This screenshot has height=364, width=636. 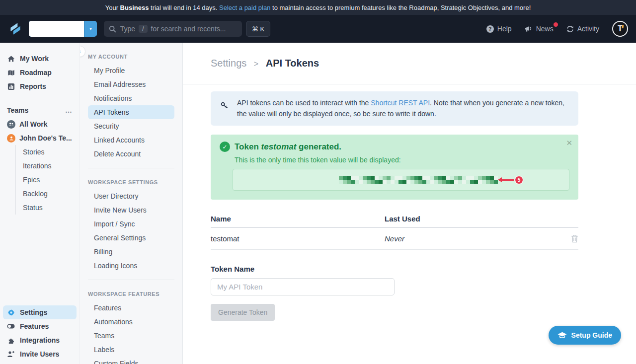 I want to click on sidebar-item-features: Features, so click(x=40, y=326).